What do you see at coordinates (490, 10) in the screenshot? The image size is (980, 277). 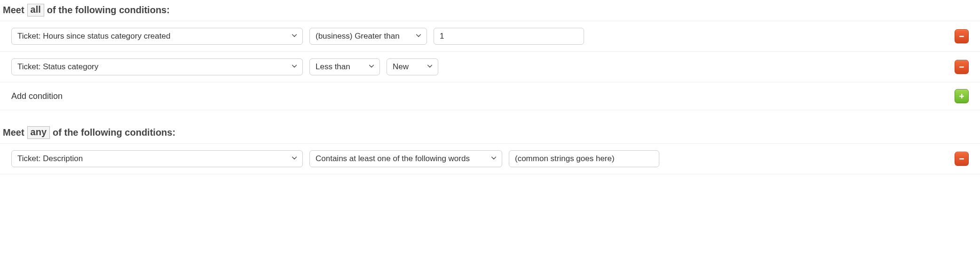 I see `conditions-all-header: Meet all of the following conditions:` at bounding box center [490, 10].